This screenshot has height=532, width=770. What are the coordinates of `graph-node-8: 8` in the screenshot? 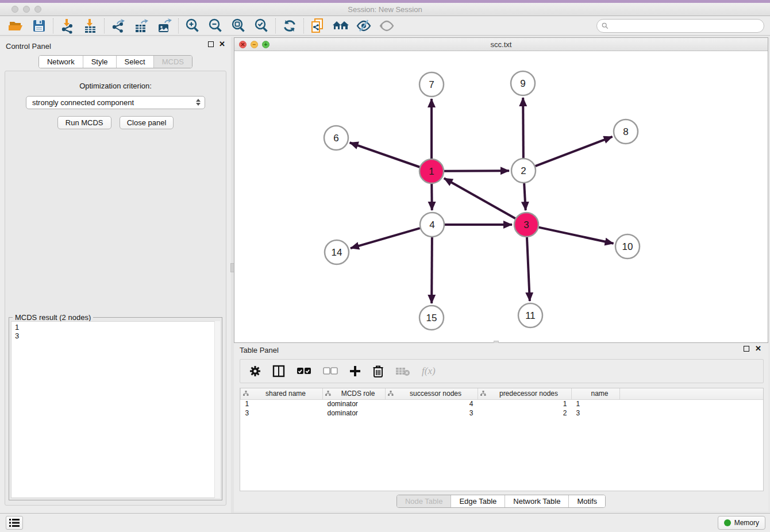 It's located at (626, 132).